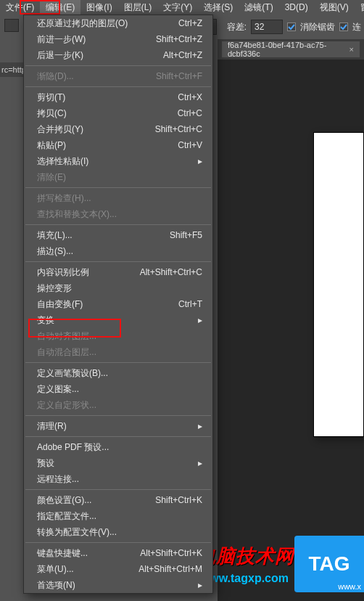  What do you see at coordinates (12, 308) in the screenshot?
I see `left-edge: rc=http` at bounding box center [12, 308].